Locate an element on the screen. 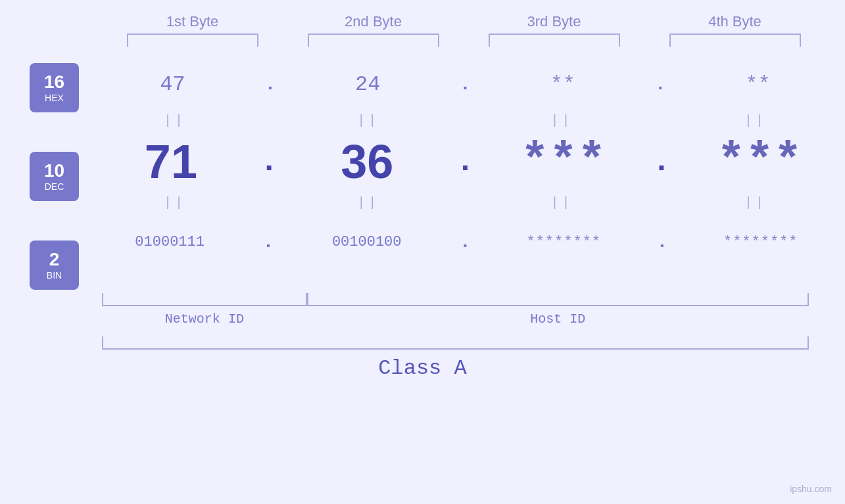 This screenshot has height=504, width=845. top-brackets is located at coordinates (422, 40).